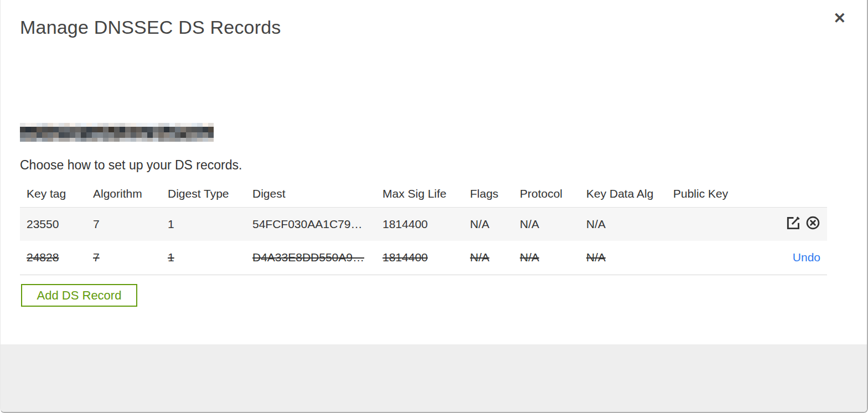 This screenshot has height=413, width=868. What do you see at coordinates (839, 19) in the screenshot?
I see `close-icon: ✕` at bounding box center [839, 19].